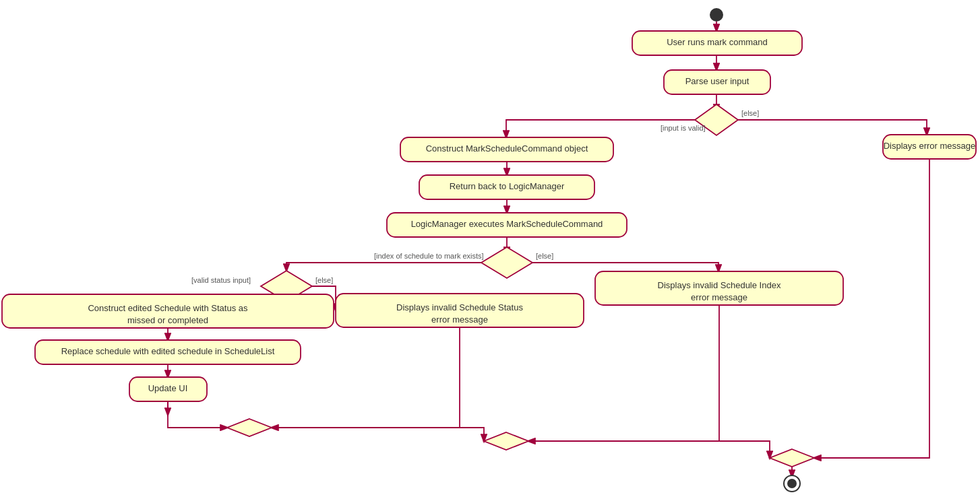 This screenshot has width=980, height=499. Describe the element at coordinates (324, 280) in the screenshot. I see `label-else-3: [else]` at that location.